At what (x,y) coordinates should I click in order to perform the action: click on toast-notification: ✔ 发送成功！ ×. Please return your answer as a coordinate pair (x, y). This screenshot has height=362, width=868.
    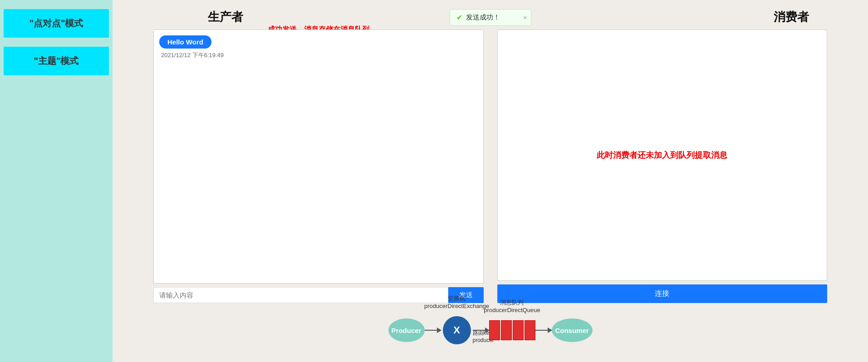
    Looking at the image, I should click on (490, 17).